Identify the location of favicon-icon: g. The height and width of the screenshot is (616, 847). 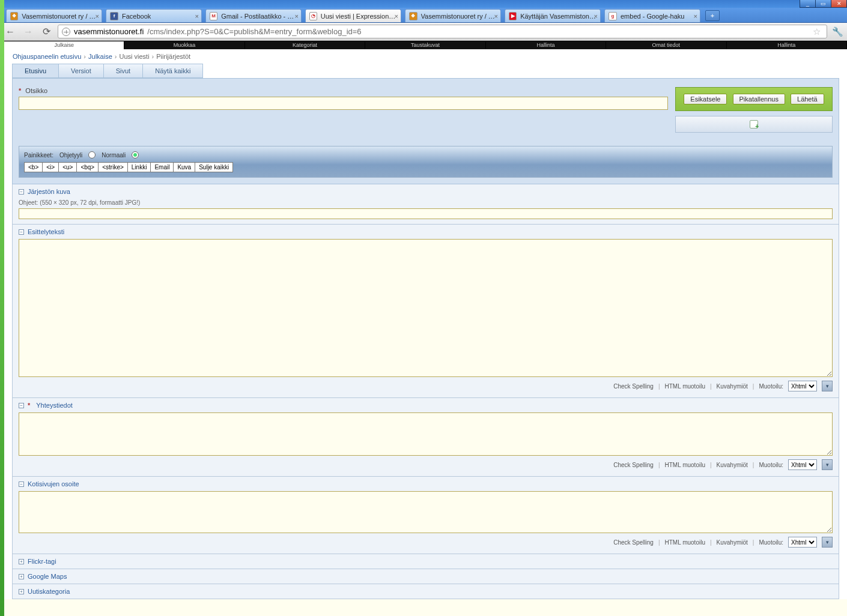
(613, 16).